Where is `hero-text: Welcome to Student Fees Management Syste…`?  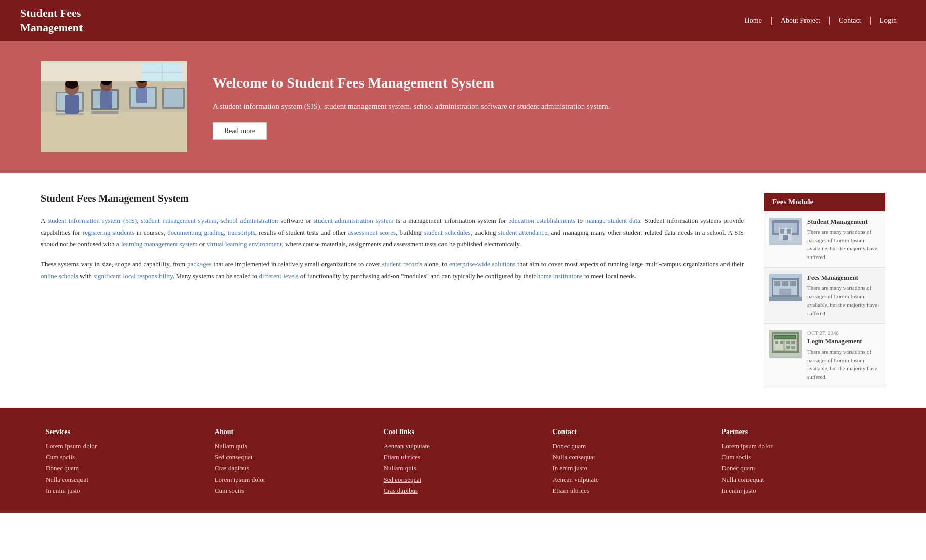
hero-text: Welcome to Student Fees Management Syste… is located at coordinates (549, 107).